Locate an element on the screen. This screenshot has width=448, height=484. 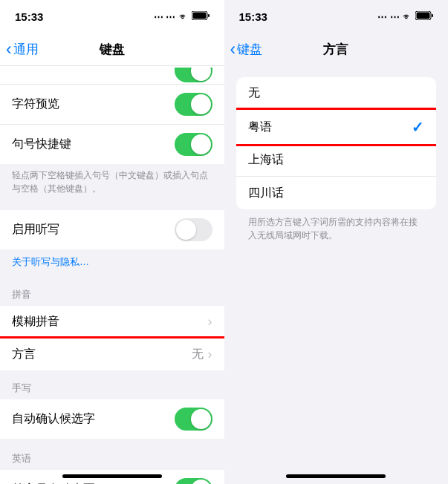
row-auto-confirm: 自动确认候选字 is located at coordinates (112, 419).